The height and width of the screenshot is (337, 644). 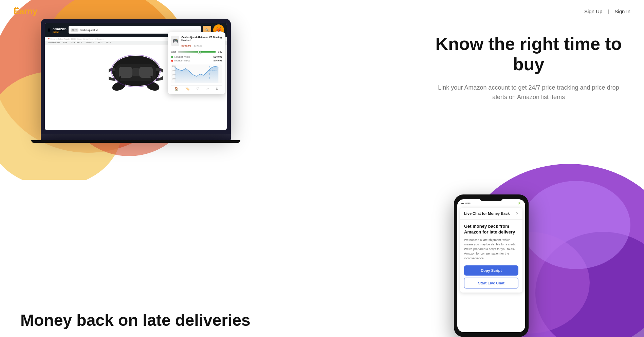 I want to click on start-live-chat-button: Start Live Chat, so click(x=491, y=283).